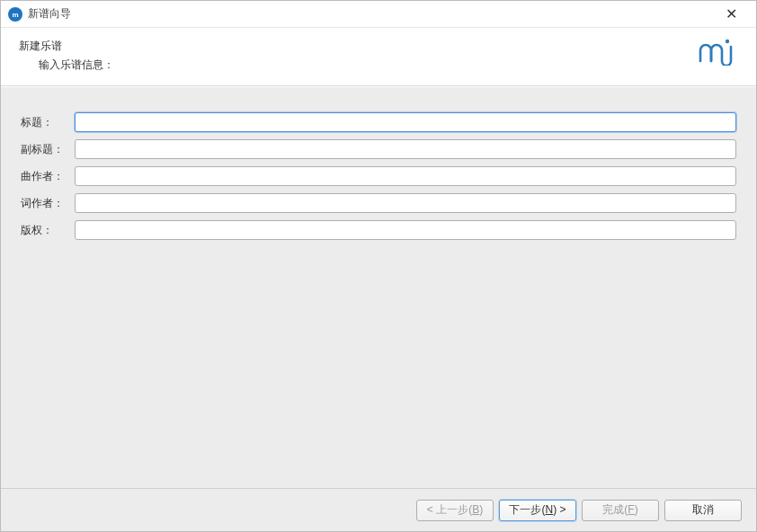  I want to click on label-lyricist: 词作者：, so click(48, 203).